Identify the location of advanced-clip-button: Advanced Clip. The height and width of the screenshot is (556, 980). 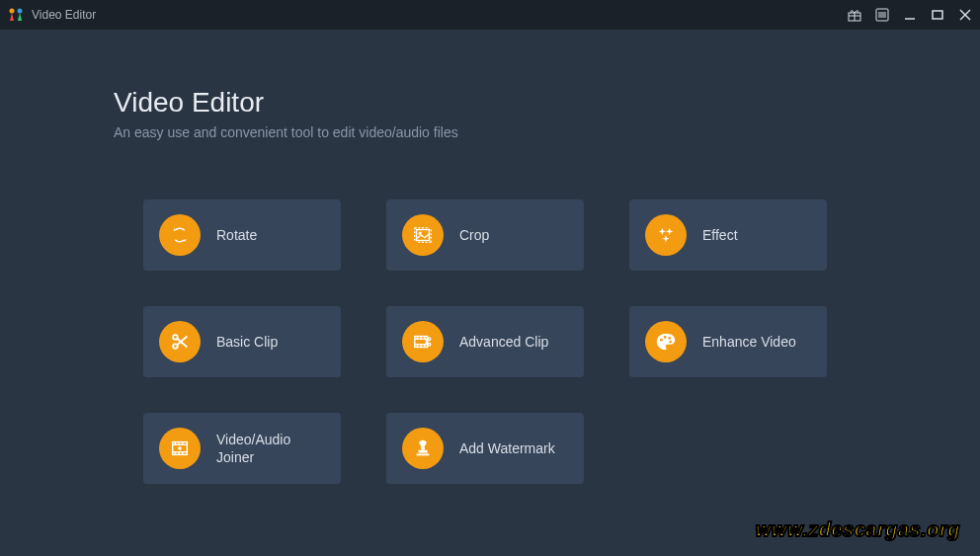
(485, 342).